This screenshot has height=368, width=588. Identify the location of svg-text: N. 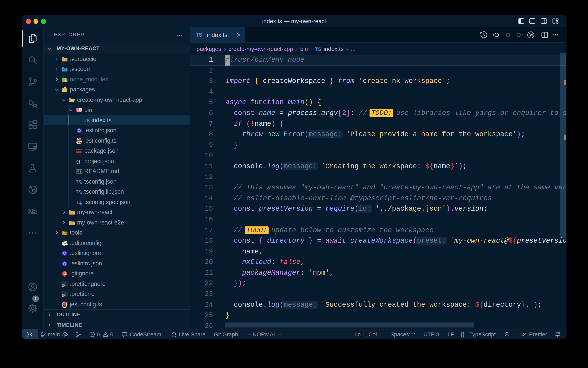
(31, 211).